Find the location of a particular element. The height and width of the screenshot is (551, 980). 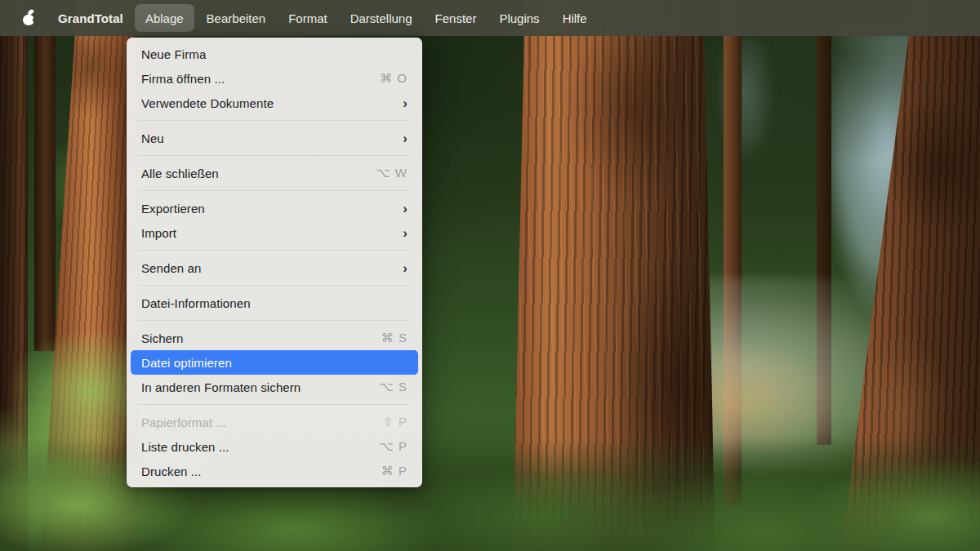

menubar-item-plugins: Plugins is located at coordinates (519, 18).